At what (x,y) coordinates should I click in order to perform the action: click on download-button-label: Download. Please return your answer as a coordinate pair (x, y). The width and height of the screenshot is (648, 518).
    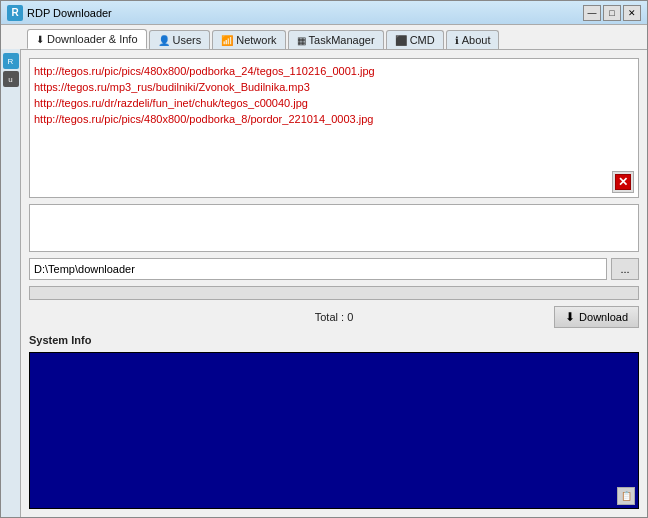
    Looking at the image, I should click on (604, 317).